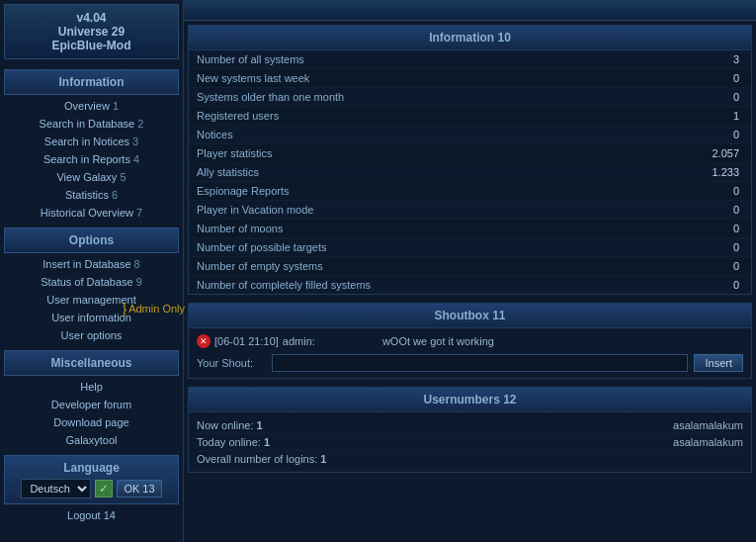 This screenshot has height=542, width=756. Describe the element at coordinates (414, 192) in the screenshot. I see `info-row-label: Espionage Reports` at that location.